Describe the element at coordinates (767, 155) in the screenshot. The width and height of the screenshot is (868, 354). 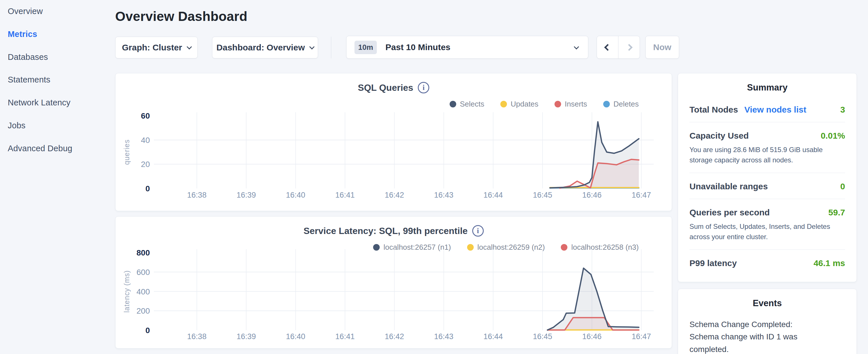
I see `summary-row-subtext: You are using 28.6 MiB of 515.9 GiB usab…` at that location.